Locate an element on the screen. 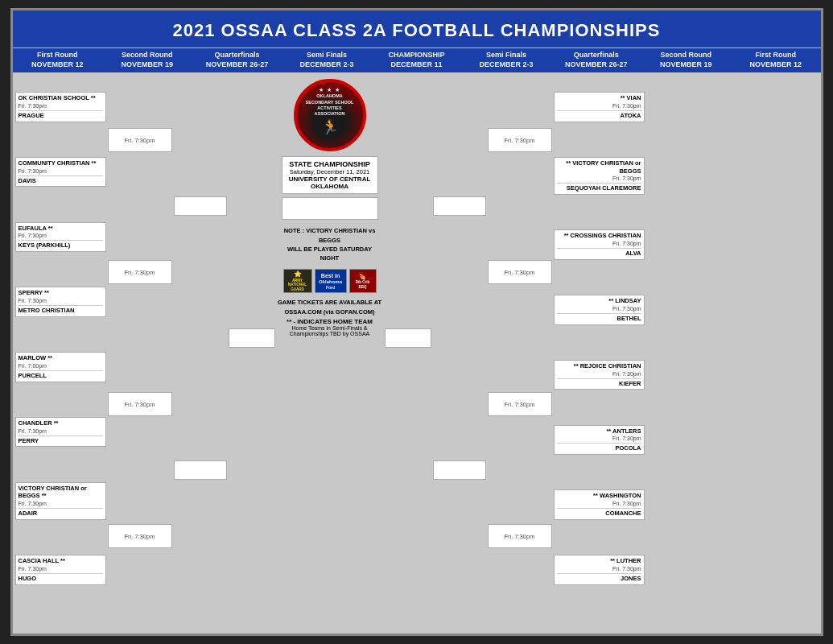 The width and height of the screenshot is (833, 644). left-r2-match1: Fri. 7:30pm is located at coordinates (140, 140).